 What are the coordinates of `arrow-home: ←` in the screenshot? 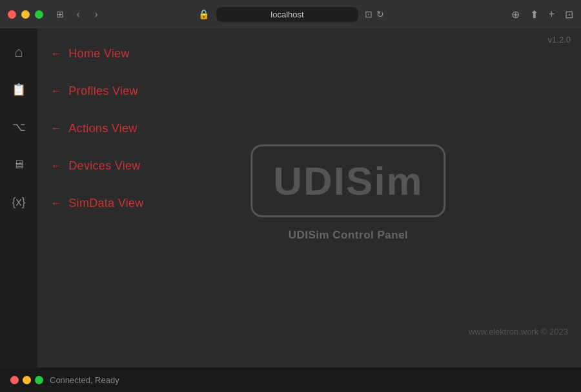 It's located at (56, 54).